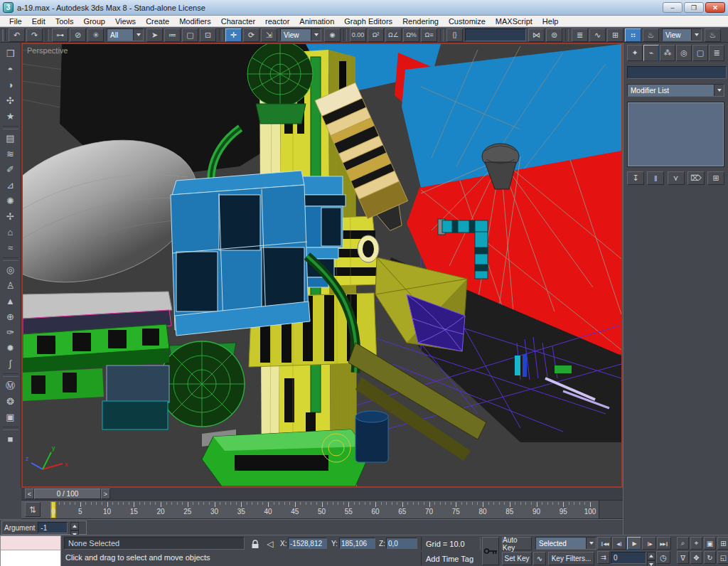 This screenshot has height=566, width=728. What do you see at coordinates (676, 178) in the screenshot?
I see `make-unique-button: ⋎` at bounding box center [676, 178].